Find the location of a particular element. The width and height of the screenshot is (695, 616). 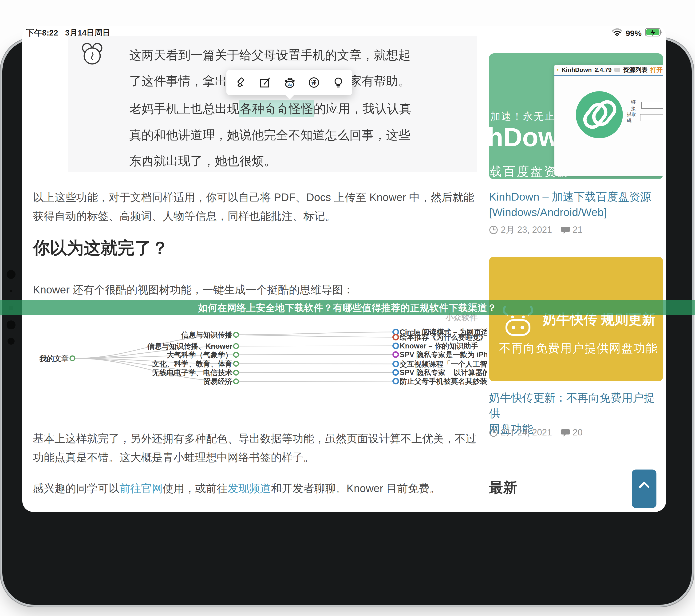

mindmap-leaf: 绘本推荐《为什么要睡觉》 (1) is located at coordinates (443, 337).